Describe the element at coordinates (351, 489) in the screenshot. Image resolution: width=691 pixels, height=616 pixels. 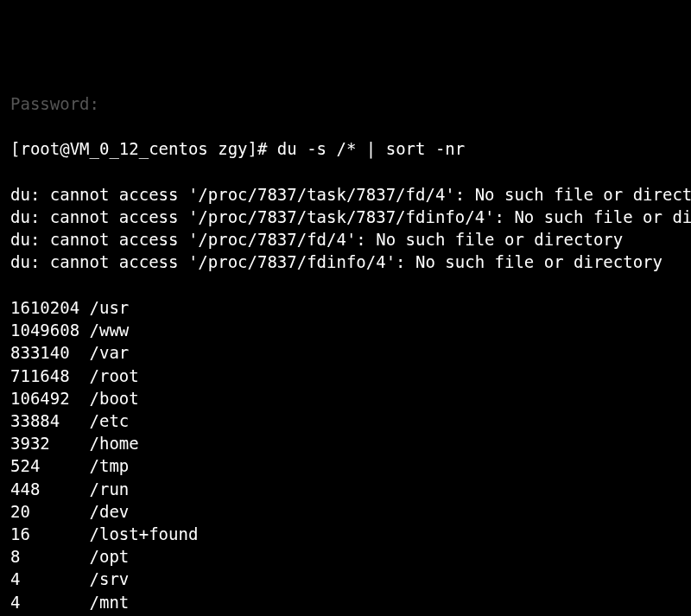
I see `table-row: 448 /run` at that location.